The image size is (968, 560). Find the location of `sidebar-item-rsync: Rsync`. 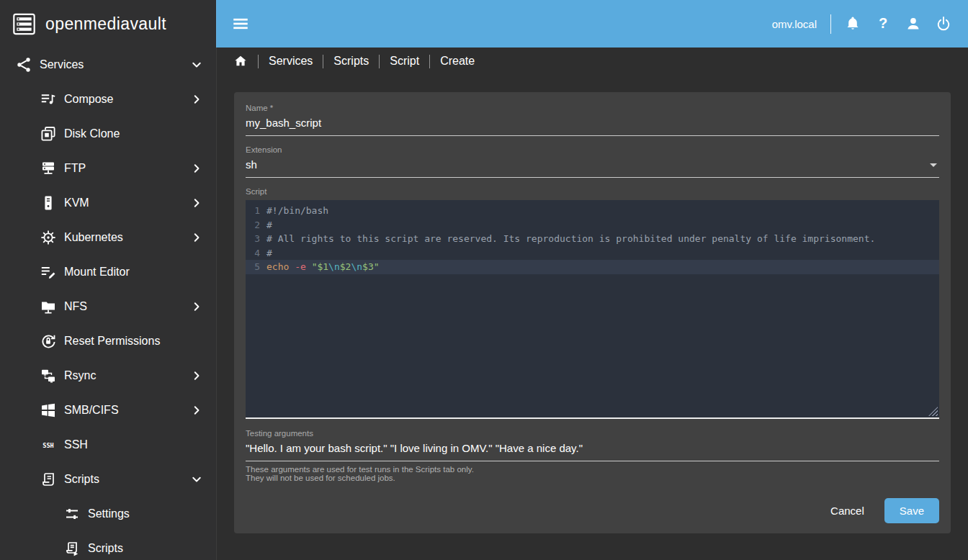

sidebar-item-rsync: Rsync is located at coordinates (108, 376).